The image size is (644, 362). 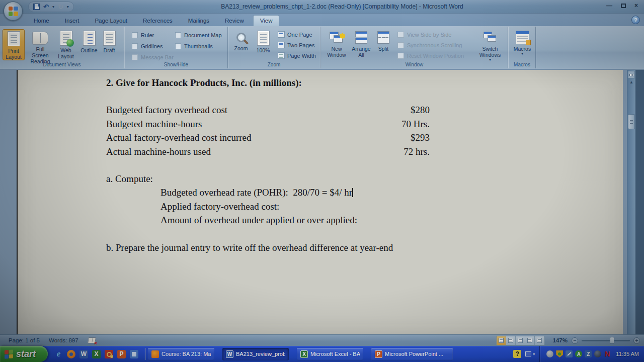 I want to click on group-label-window: Window, so click(x=415, y=64).